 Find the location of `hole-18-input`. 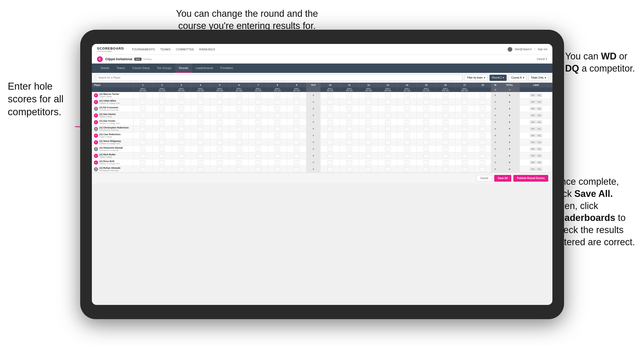

hole-18-input is located at coordinates (483, 142).